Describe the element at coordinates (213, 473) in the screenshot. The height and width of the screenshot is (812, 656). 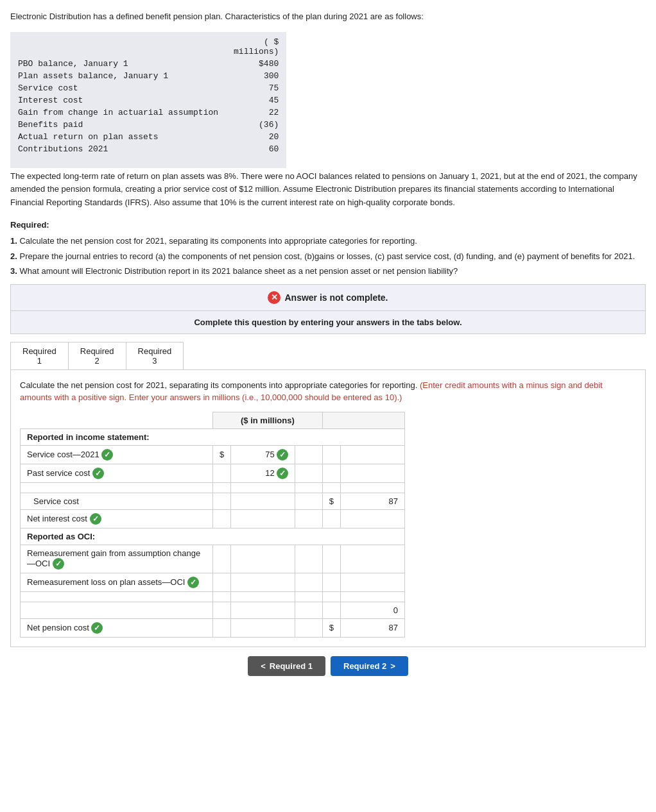
I see `table-row: Past service cost ✓ 12 ✓` at that location.